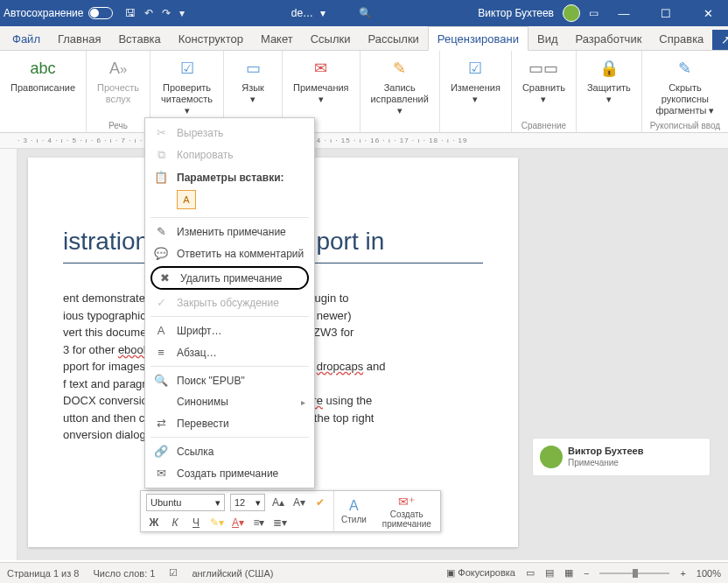 The height and width of the screenshot is (583, 728). Describe the element at coordinates (586, 573) in the screenshot. I see `zoom-out-icon: −` at that location.